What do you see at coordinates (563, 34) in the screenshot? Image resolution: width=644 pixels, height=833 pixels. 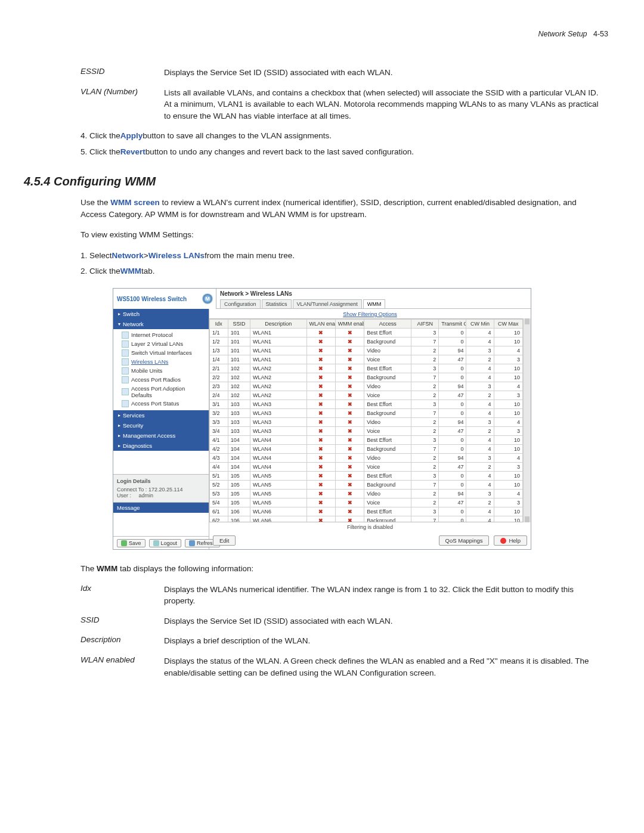 I see `header-section: Network Setup` at bounding box center [563, 34].